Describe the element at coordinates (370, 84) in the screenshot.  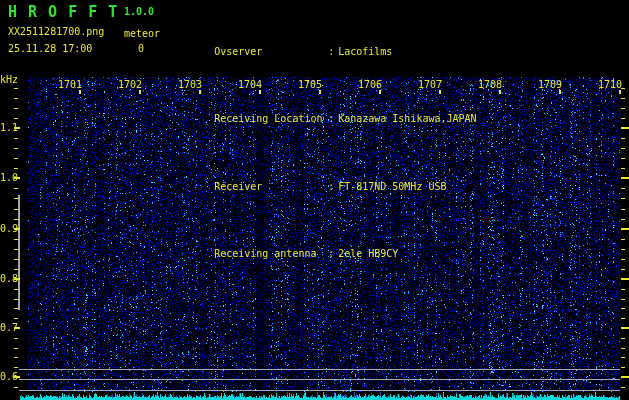
I see `x-tick-label: 1706` at that location.